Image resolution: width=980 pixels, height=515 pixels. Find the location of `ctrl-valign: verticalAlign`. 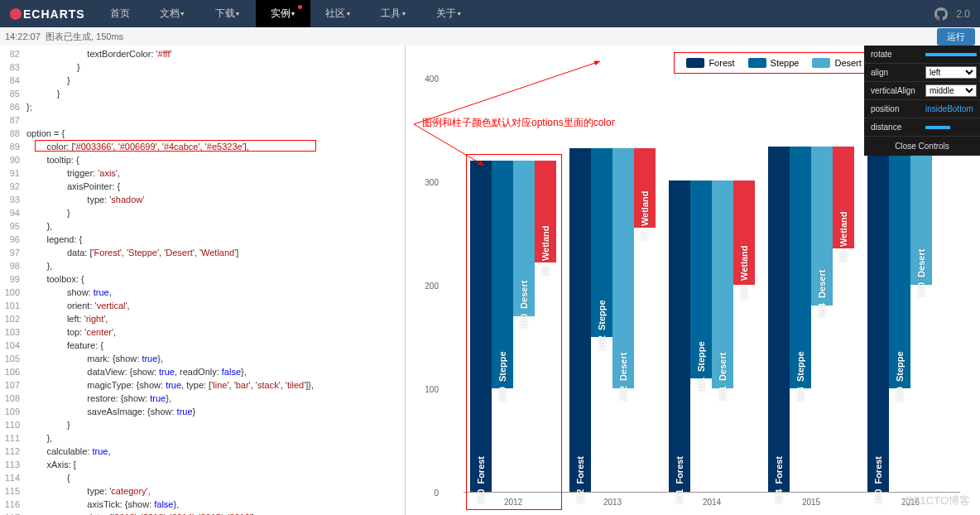

ctrl-valign: verticalAlign is located at coordinates (896, 91).